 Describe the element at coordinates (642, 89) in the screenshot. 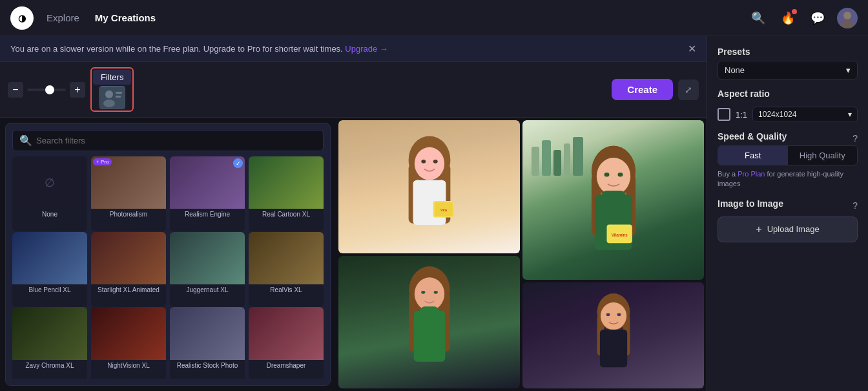

I see `create-button: Create` at that location.